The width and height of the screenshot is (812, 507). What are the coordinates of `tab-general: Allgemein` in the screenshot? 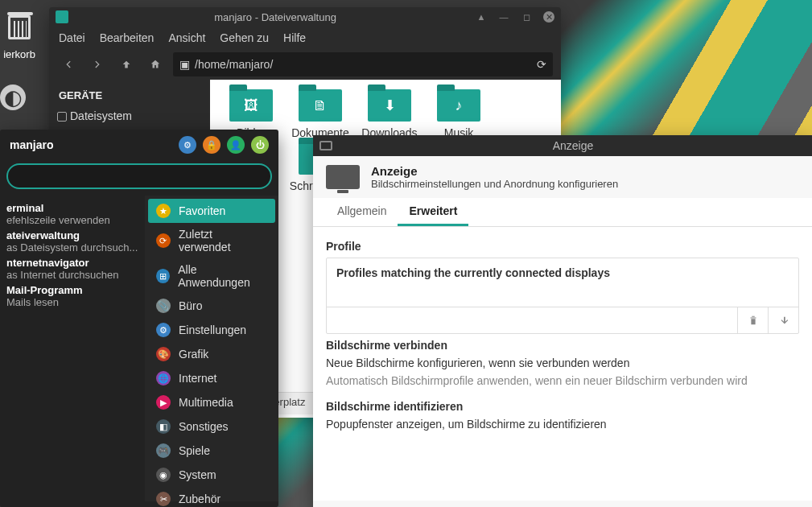 It's located at (362, 212).